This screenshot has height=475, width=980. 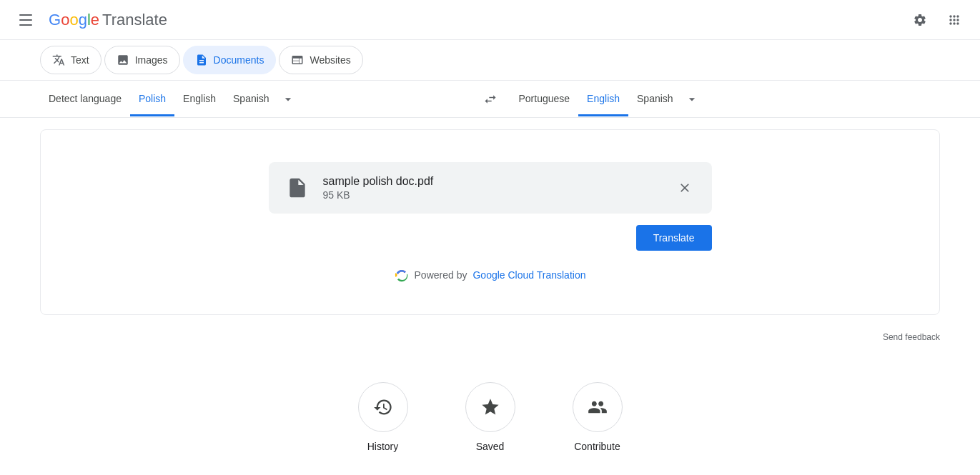 What do you see at coordinates (85, 100) in the screenshot?
I see `lang-detect: Detect language` at bounding box center [85, 100].